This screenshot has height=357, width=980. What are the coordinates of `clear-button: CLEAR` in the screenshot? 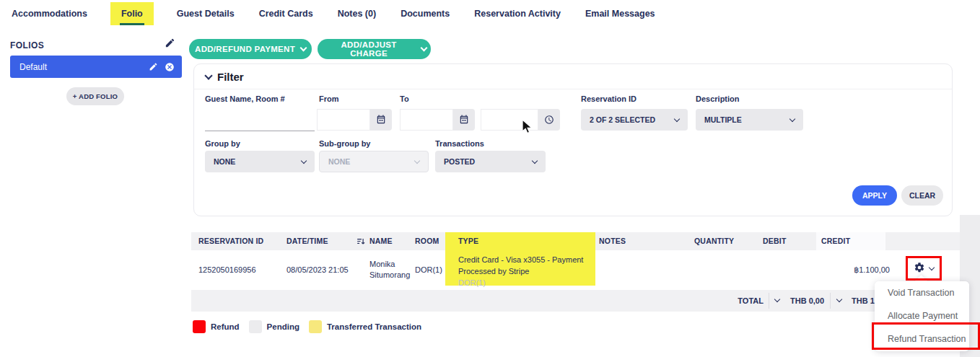 It's located at (922, 195).